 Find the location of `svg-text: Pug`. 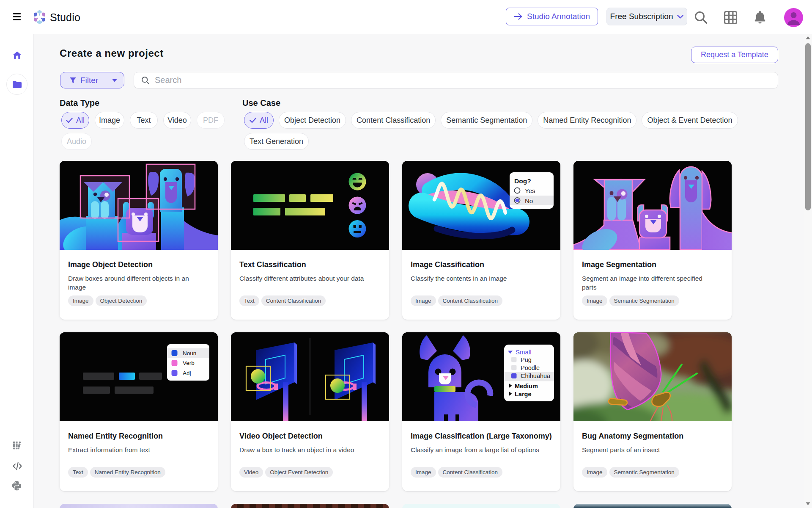

svg-text: Pug is located at coordinates (526, 360).